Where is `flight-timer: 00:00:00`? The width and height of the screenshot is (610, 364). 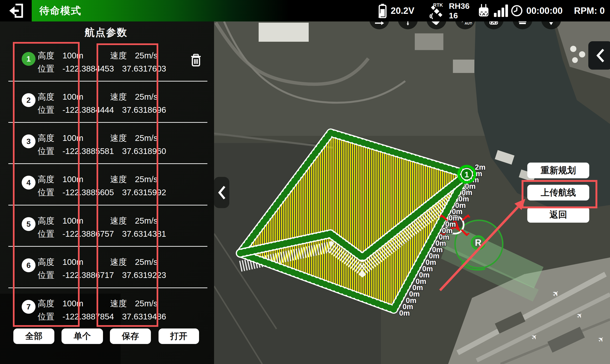 flight-timer: 00:00:00 is located at coordinates (537, 11).